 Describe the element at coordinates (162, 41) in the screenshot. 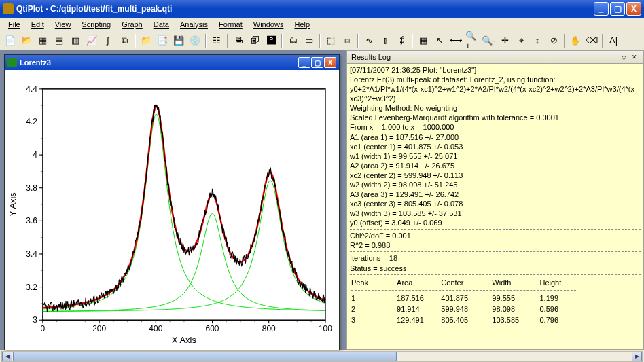

I see `open-template-icon: 📑` at that location.